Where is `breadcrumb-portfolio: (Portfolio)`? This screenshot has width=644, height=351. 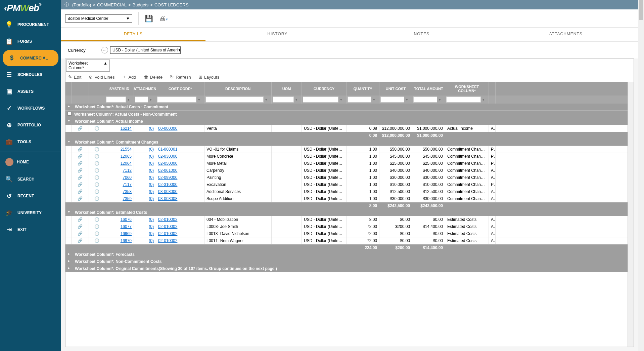 breadcrumb-portfolio: (Portfolio) is located at coordinates (82, 5).